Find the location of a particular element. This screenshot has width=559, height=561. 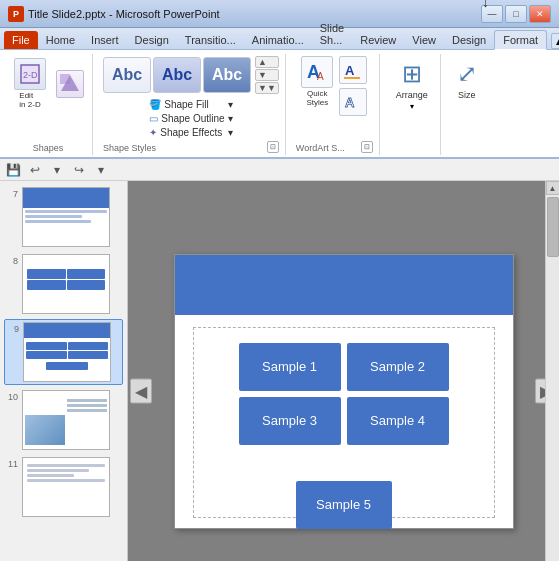

shape-styles-label: Shape Styles is located at coordinates (130, 147).